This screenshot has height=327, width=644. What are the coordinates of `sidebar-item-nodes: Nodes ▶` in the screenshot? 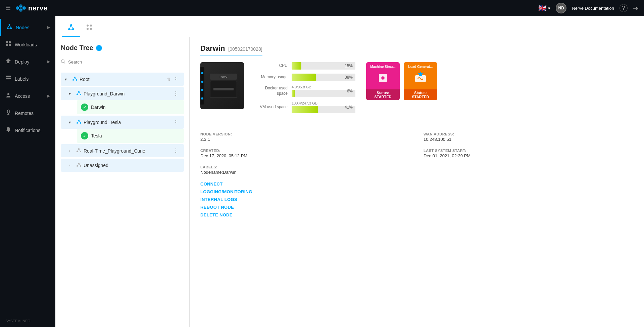 It's located at (28, 28).